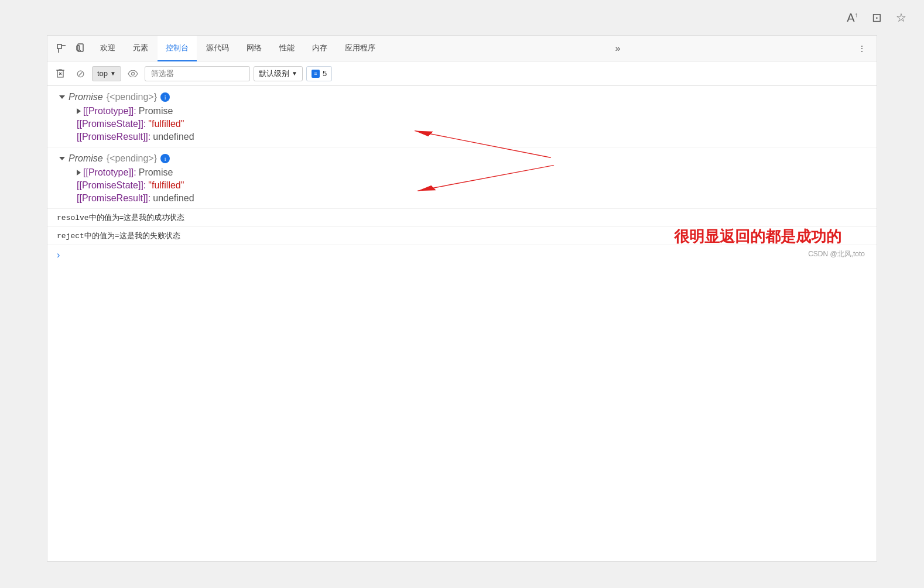 The height and width of the screenshot is (588, 924). I want to click on promise1-state-value: "fulfilled", so click(166, 124).